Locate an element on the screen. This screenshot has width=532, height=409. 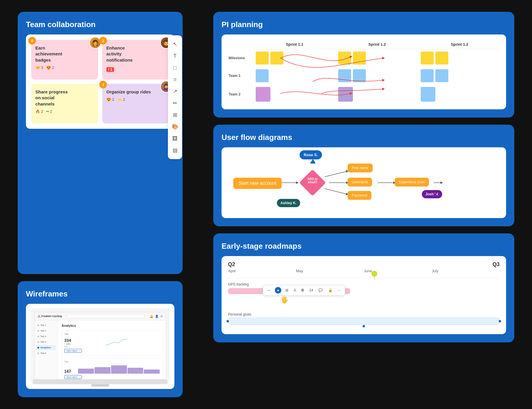
q3-label: Q3 is located at coordinates (496, 265).